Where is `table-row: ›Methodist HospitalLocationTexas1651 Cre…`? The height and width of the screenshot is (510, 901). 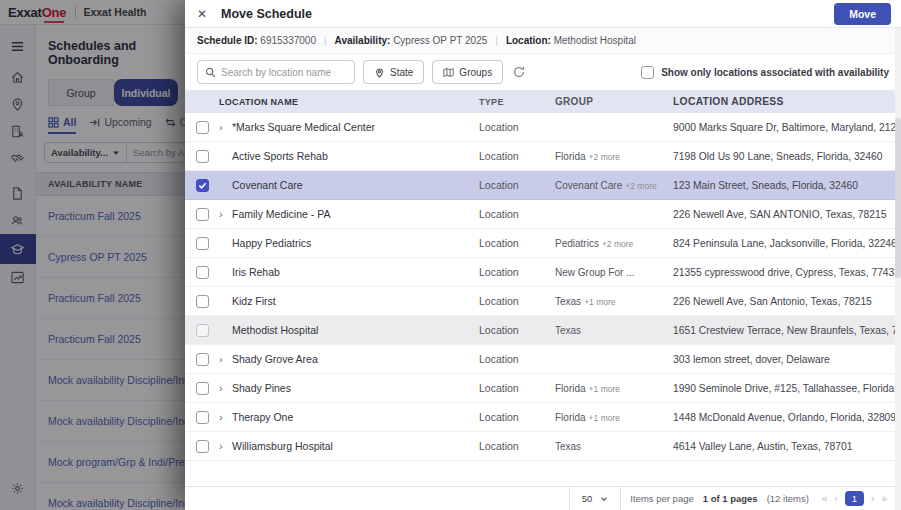
table-row: ›Methodist HospitalLocationTexas1651 Cre… is located at coordinates (543, 330).